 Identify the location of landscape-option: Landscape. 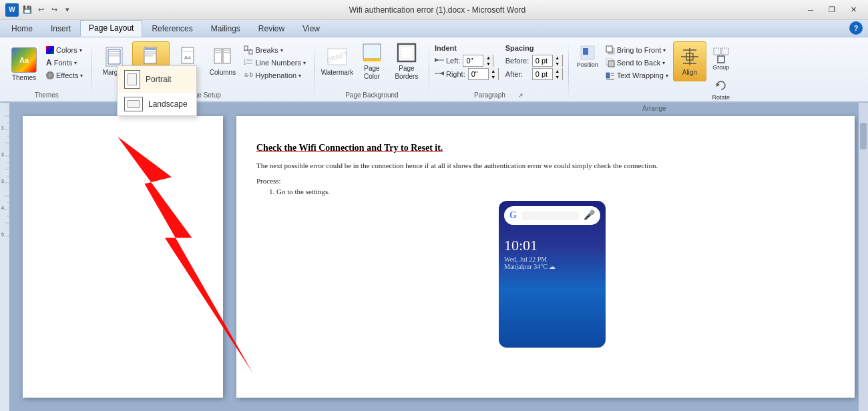
(157, 104).